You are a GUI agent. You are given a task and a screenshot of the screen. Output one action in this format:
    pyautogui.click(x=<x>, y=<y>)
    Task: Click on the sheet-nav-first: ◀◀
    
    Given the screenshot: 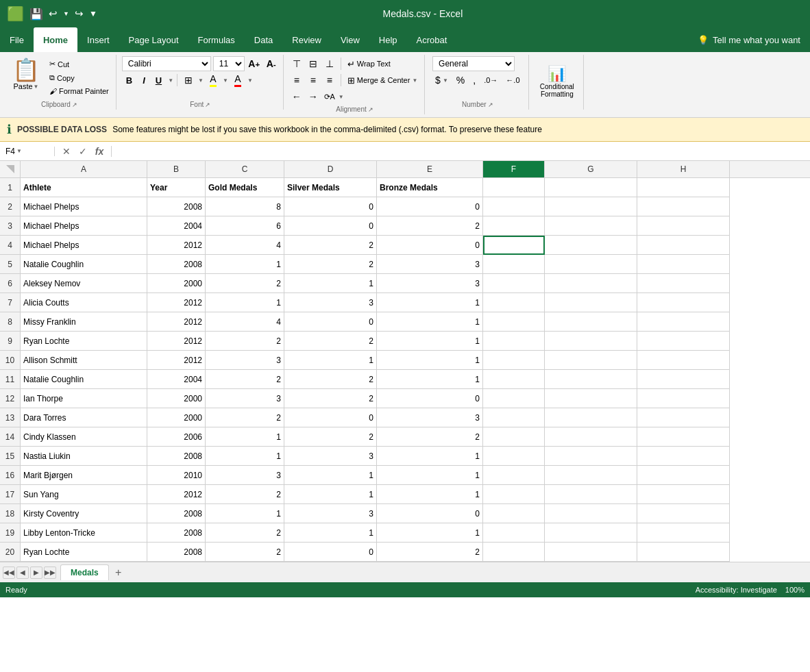 What is the action you would take?
    pyautogui.click(x=9, y=573)
    